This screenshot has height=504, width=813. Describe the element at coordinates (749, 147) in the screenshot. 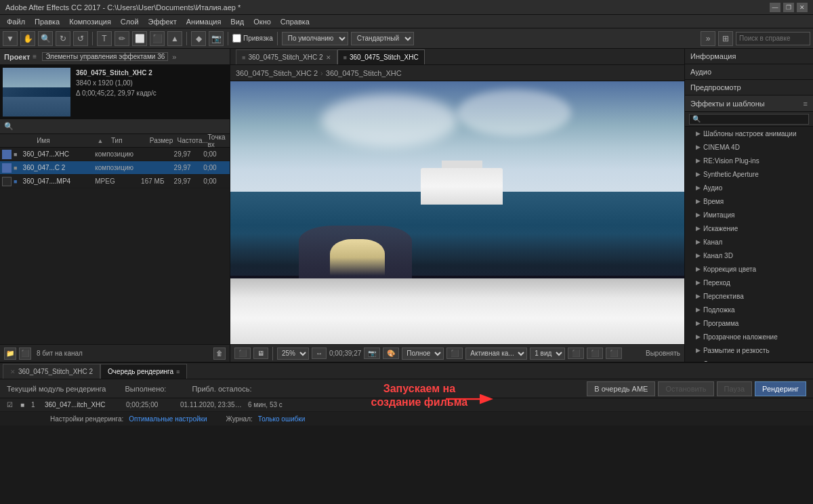

I see `effect-item-cinema4d: ▶ CINEMA 4D` at that location.